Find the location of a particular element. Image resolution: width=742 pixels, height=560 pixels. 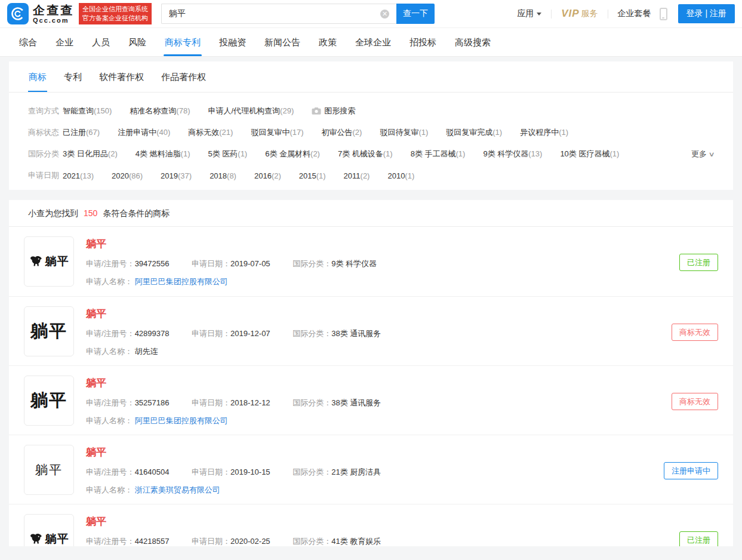

enterprise-package-link: 企业套餐 is located at coordinates (635, 14).